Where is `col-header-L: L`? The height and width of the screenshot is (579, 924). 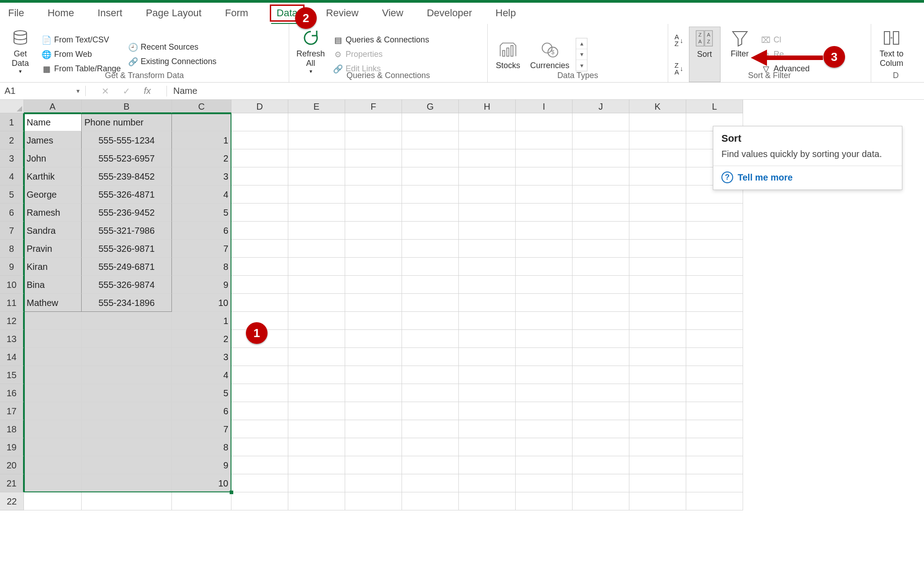
col-header-L: L is located at coordinates (715, 107).